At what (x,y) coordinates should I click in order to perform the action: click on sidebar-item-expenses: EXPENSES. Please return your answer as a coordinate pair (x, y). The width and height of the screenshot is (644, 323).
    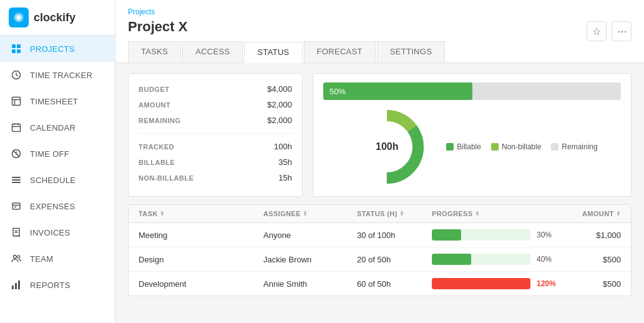
    Looking at the image, I should click on (57, 206).